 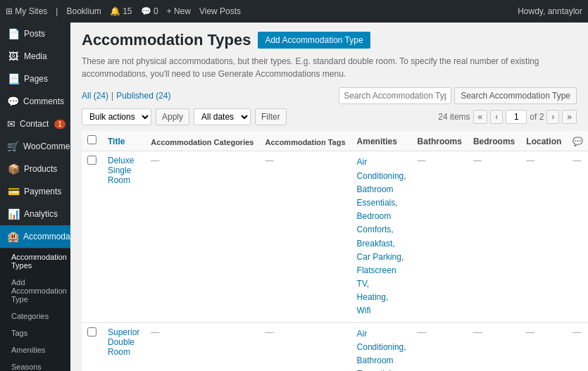 I want to click on row2-tags: —, so click(x=305, y=346).